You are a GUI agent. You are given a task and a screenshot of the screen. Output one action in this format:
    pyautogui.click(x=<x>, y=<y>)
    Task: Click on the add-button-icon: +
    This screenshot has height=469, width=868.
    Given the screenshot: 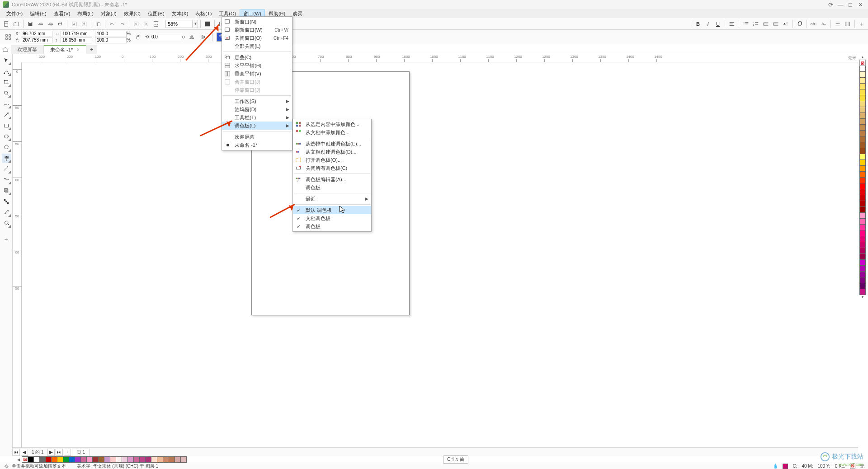 What is the action you would take?
    pyautogui.click(x=862, y=24)
    